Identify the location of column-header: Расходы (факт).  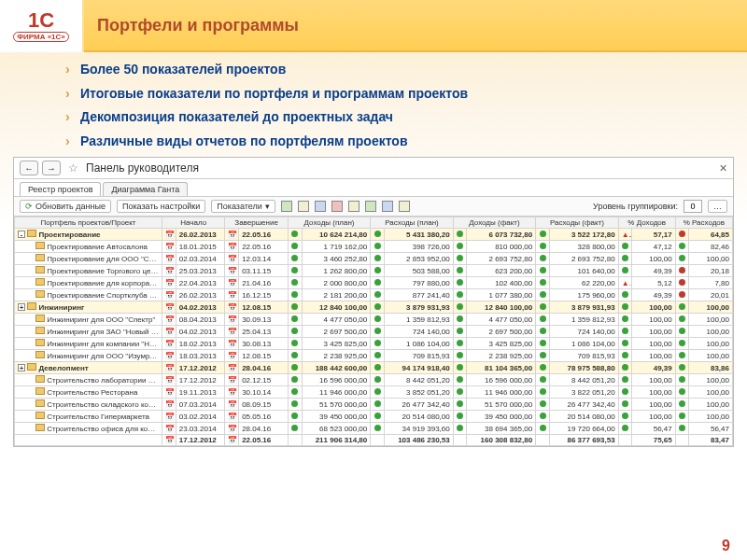
(577, 223).